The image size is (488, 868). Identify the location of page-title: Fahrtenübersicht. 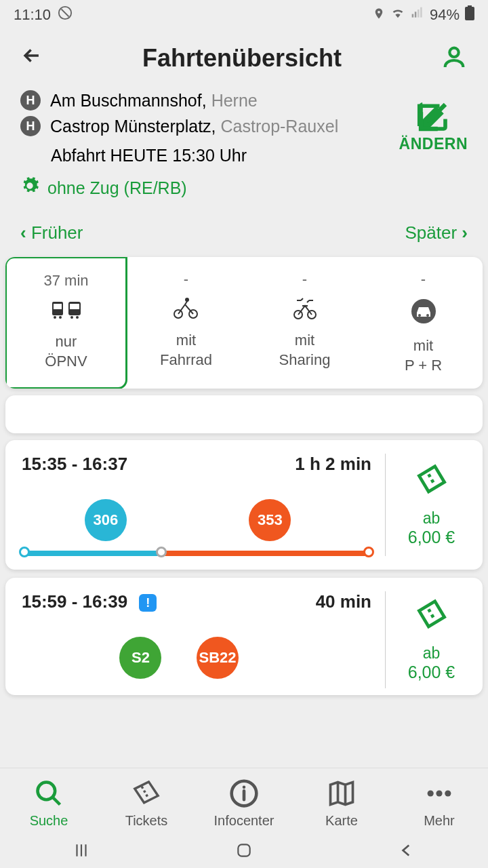
(242, 58).